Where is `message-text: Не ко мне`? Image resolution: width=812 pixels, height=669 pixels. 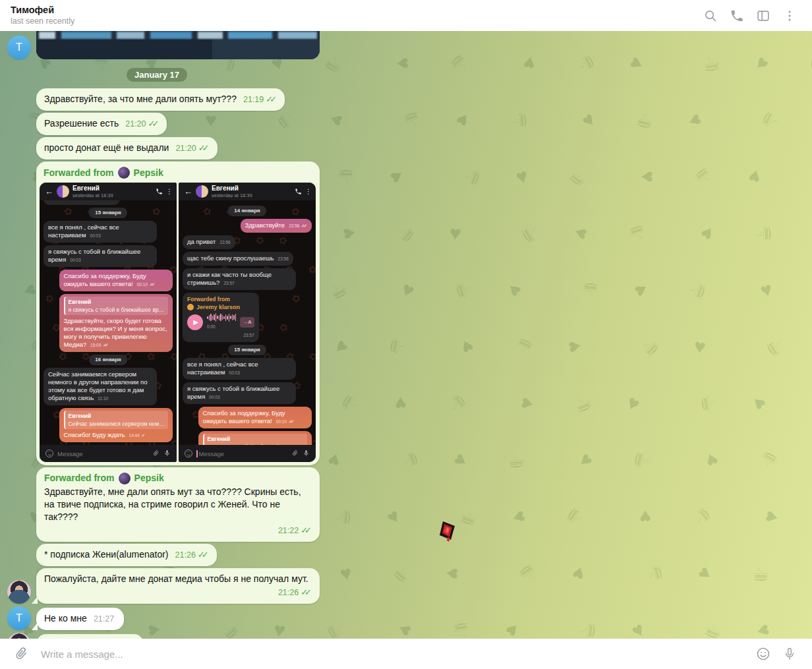
message-text: Не ко мне is located at coordinates (66, 618).